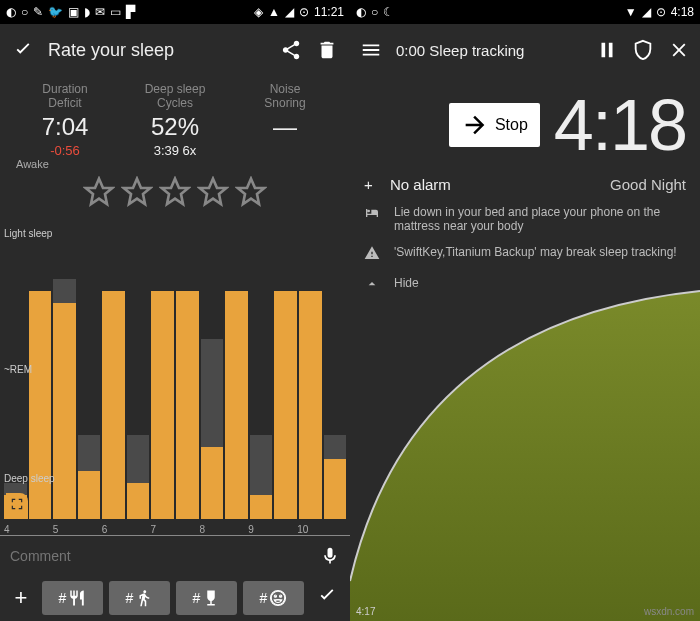 The width and height of the screenshot is (700, 621). What do you see at coordinates (525, 12) in the screenshot?
I see `status-bar: ◐ ○ ☾ ▼ ◢ ⊙ 4:18` at bounding box center [525, 12].